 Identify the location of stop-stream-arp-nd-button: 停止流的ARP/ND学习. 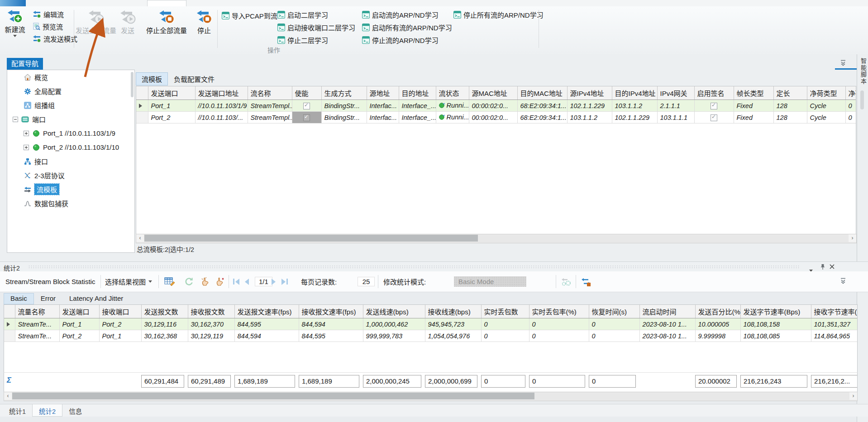
(400, 40).